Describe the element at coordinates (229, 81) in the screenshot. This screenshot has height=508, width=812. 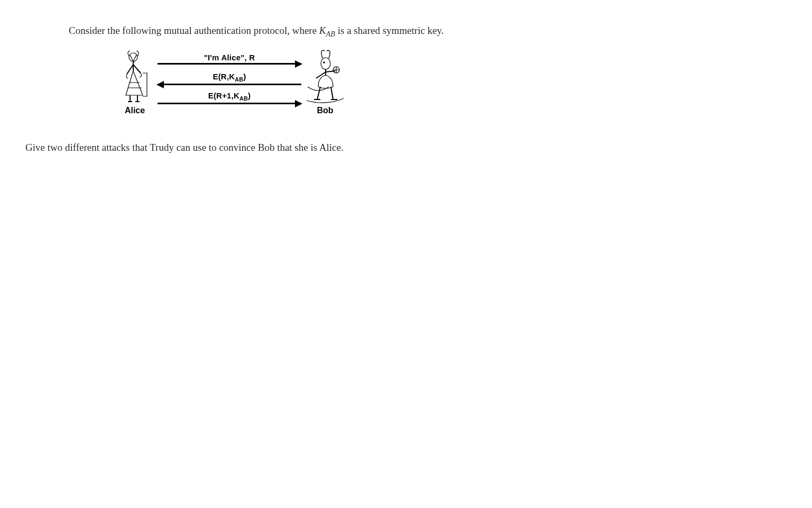
I see `message-arrows: "I'm Alice", R E(R,KAB) E(R+1,KAB)` at that location.